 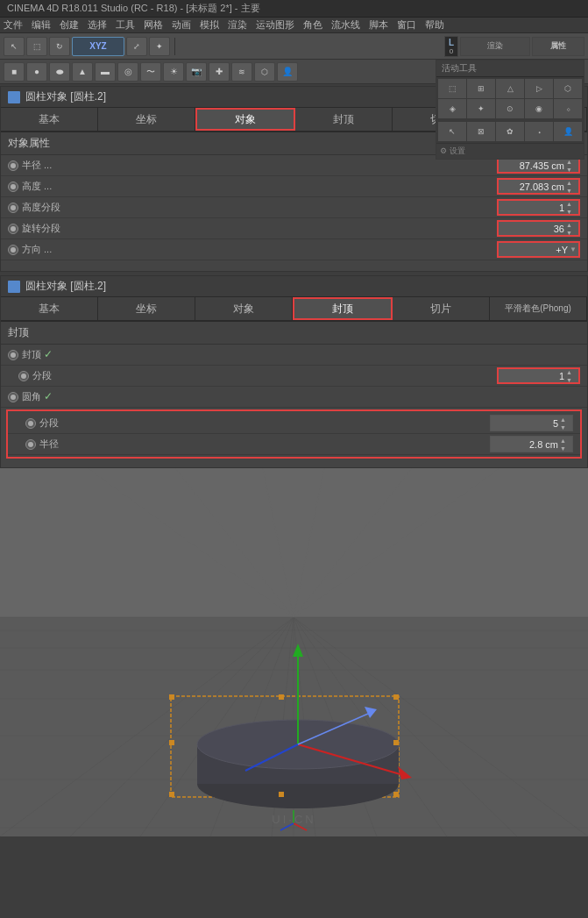 What do you see at coordinates (13, 187) in the screenshot?
I see `prop-height-radio` at bounding box center [13, 187].